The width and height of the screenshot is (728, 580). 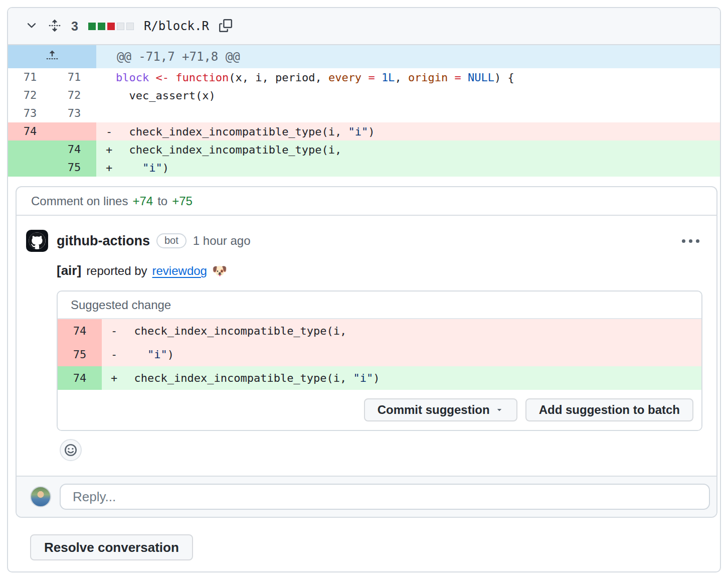 What do you see at coordinates (691, 241) in the screenshot?
I see `kebab-icon` at bounding box center [691, 241].